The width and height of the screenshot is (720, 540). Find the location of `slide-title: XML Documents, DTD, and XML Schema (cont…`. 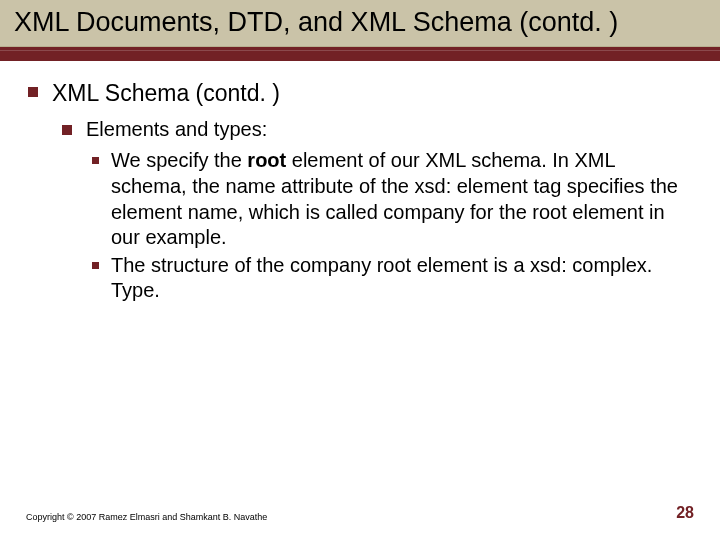

slide-title: XML Documents, DTD, and XML Schema (cont… is located at coordinates (360, 22).